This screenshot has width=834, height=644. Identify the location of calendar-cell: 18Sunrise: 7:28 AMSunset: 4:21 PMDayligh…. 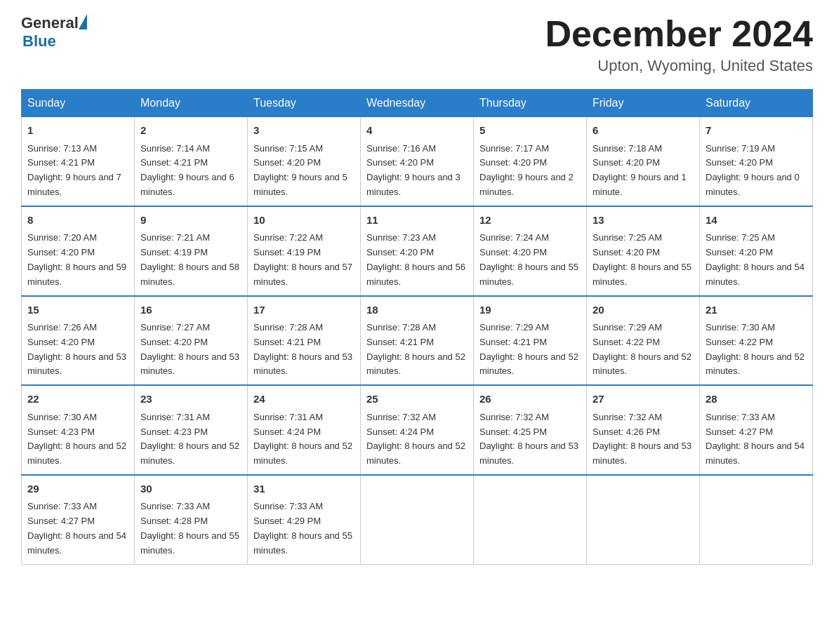
(417, 341).